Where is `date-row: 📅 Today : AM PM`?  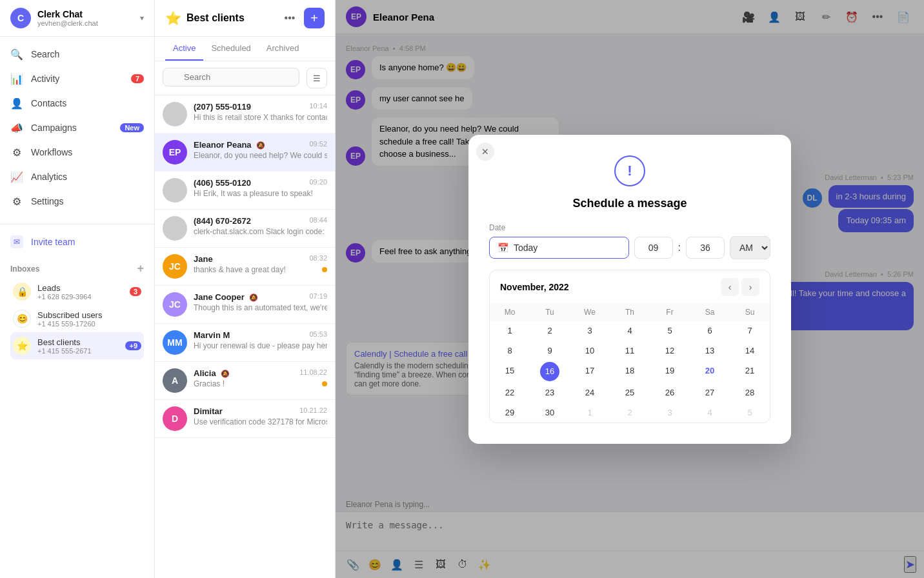
date-row: 📅 Today : AM PM is located at coordinates (630, 248).